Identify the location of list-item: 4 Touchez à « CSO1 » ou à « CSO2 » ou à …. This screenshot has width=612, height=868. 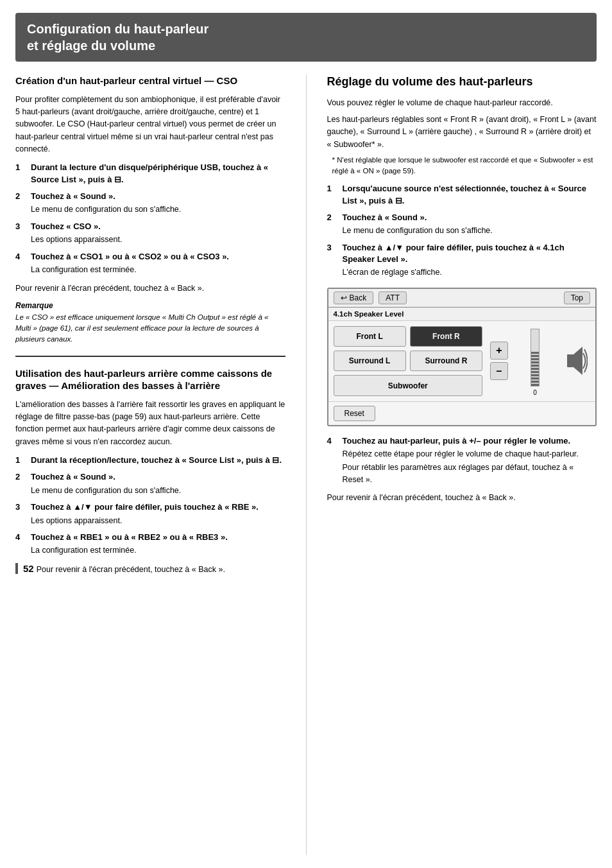
(150, 263).